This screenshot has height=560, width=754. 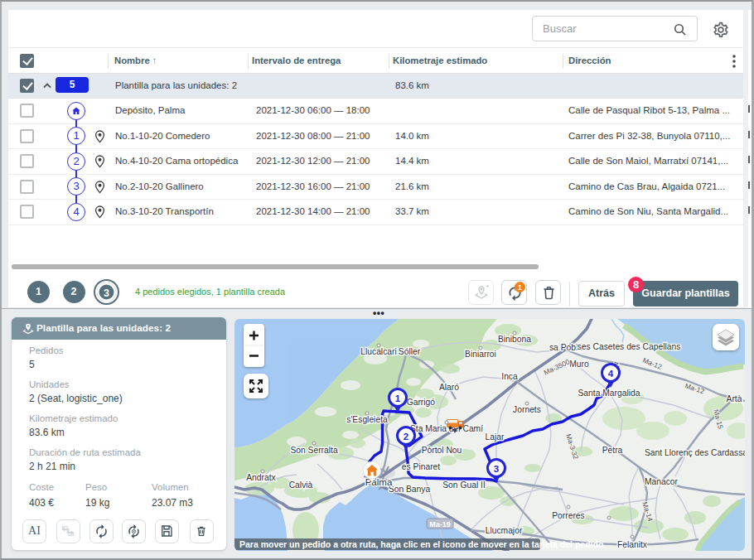 What do you see at coordinates (515, 340) in the screenshot?
I see `svg-text: Binibona` at bounding box center [515, 340].